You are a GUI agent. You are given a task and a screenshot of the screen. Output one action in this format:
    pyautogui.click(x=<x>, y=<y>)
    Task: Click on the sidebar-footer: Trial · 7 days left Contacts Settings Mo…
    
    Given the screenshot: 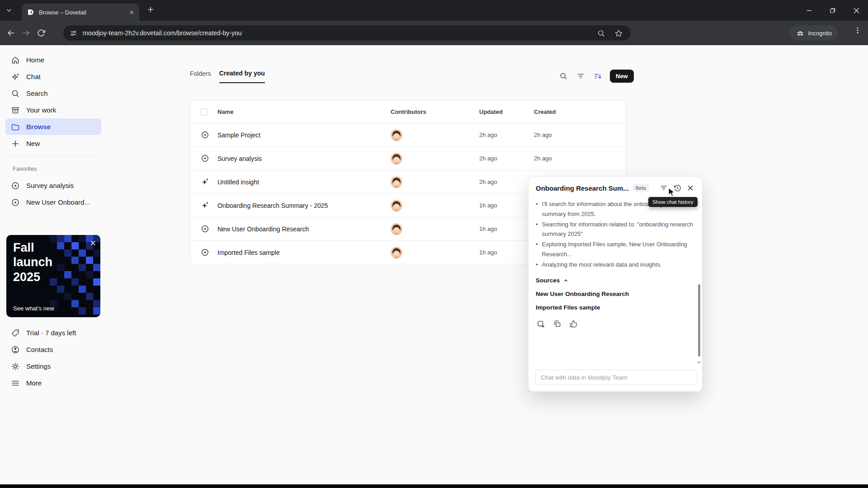 What is the action you would take?
    pyautogui.click(x=53, y=358)
    